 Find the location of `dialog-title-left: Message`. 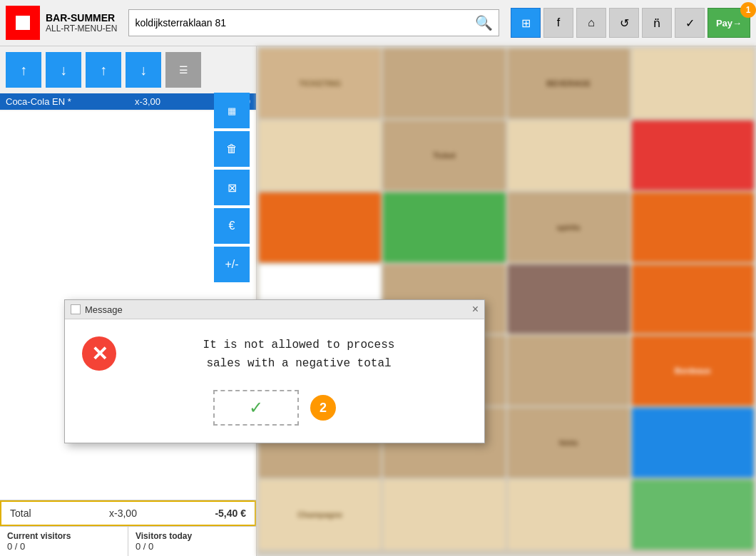

dialog-title-left: Message is located at coordinates (97, 309).